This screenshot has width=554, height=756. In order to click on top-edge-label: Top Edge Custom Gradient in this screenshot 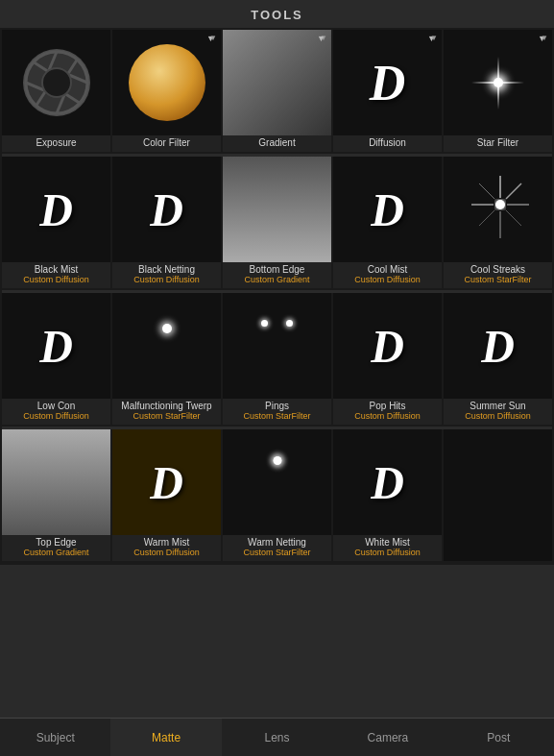, I will do `click(56, 548)`.